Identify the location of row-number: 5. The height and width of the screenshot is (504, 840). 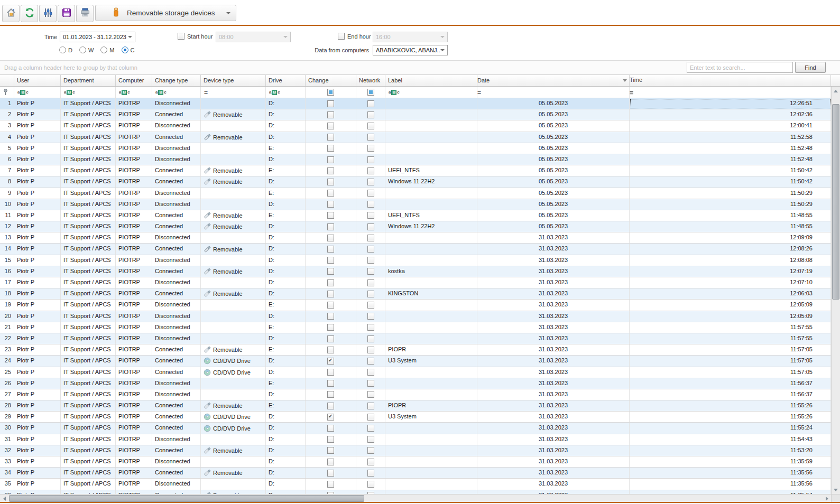
(7, 148).